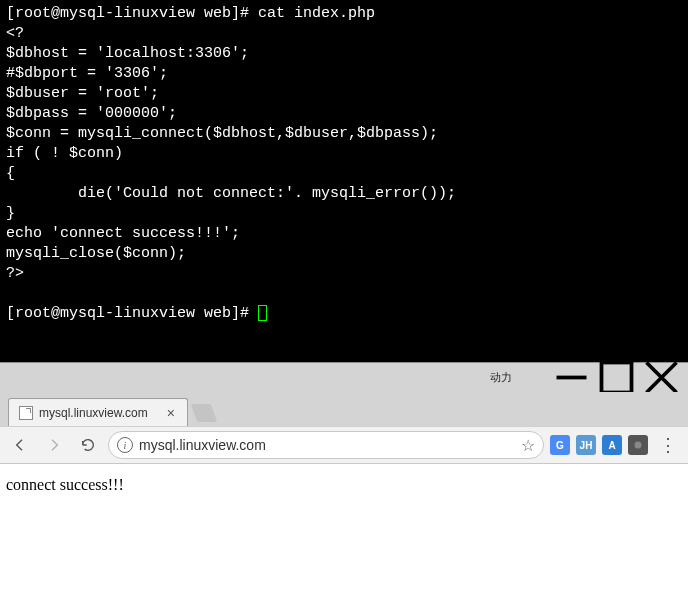 The width and height of the screenshot is (688, 597). I want to click on terminal-cursor, so click(262, 313).